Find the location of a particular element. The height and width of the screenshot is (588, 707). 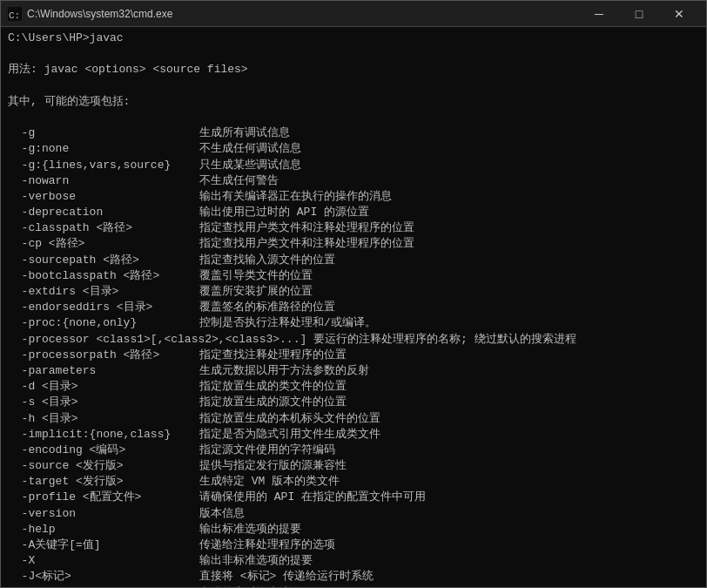

option-flag: -g:{lines,vars,source} is located at coordinates (104, 166).